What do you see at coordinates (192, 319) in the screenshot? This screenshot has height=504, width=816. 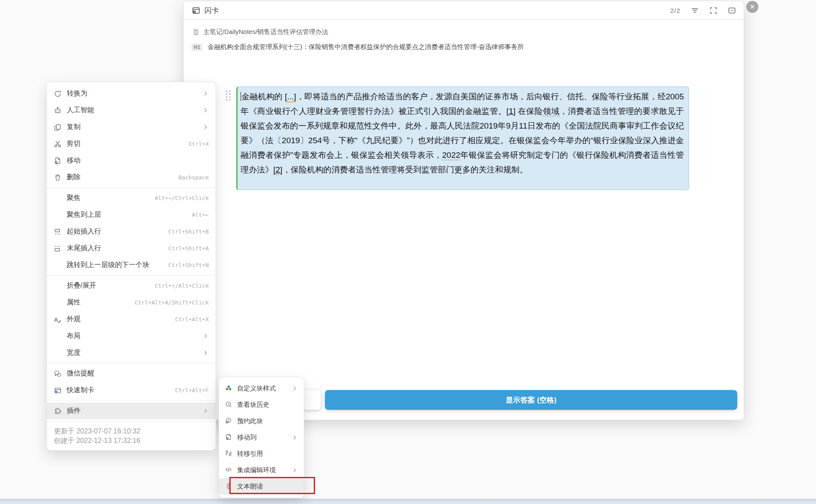 I see `menu-item-shortcut: Ctrl+Alt+X` at bounding box center [192, 319].